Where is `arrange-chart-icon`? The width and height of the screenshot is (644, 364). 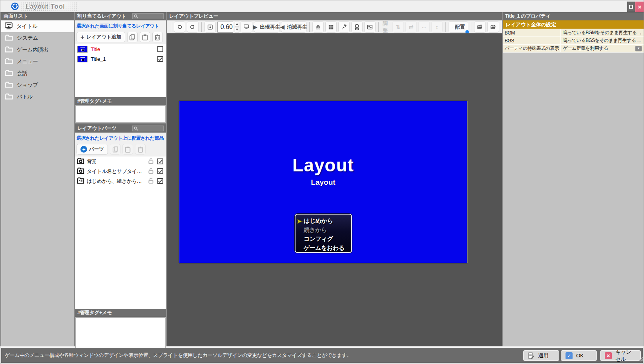 arrange-chart-icon is located at coordinates (452, 27).